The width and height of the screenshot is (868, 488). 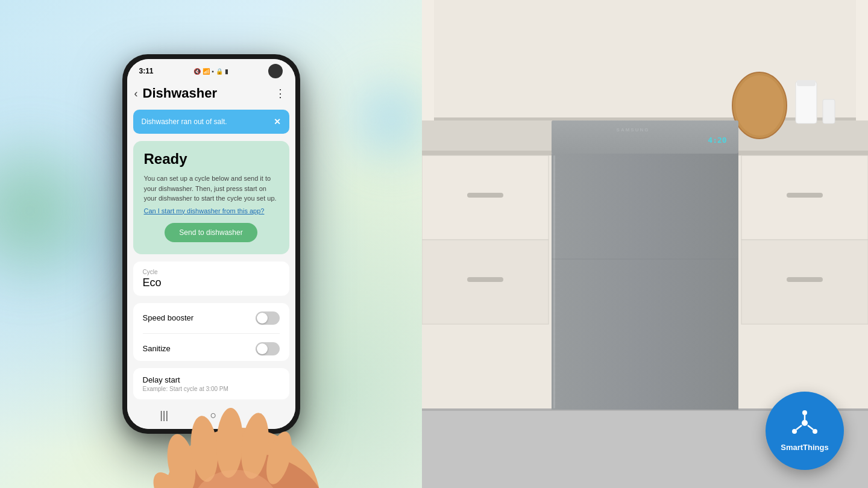 I want to click on page-title: Dishwasher, so click(x=209, y=93).